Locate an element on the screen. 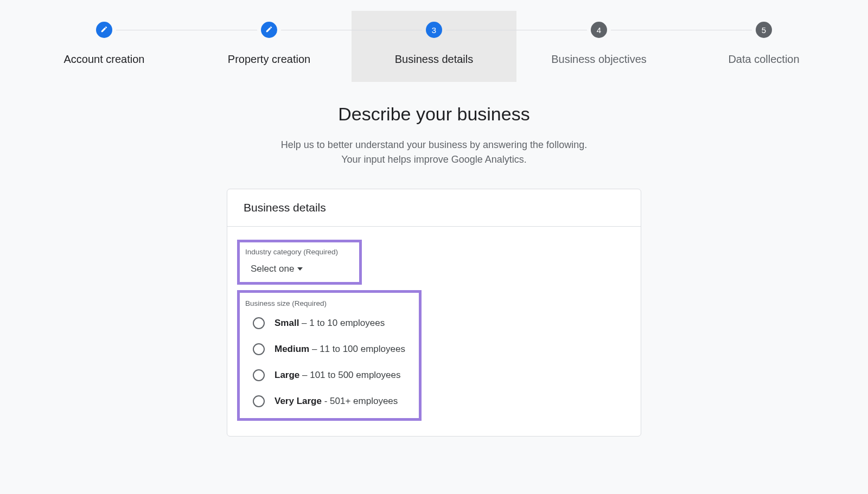  subtitle-line1: Help us to better understand your busine… is located at coordinates (434, 145).